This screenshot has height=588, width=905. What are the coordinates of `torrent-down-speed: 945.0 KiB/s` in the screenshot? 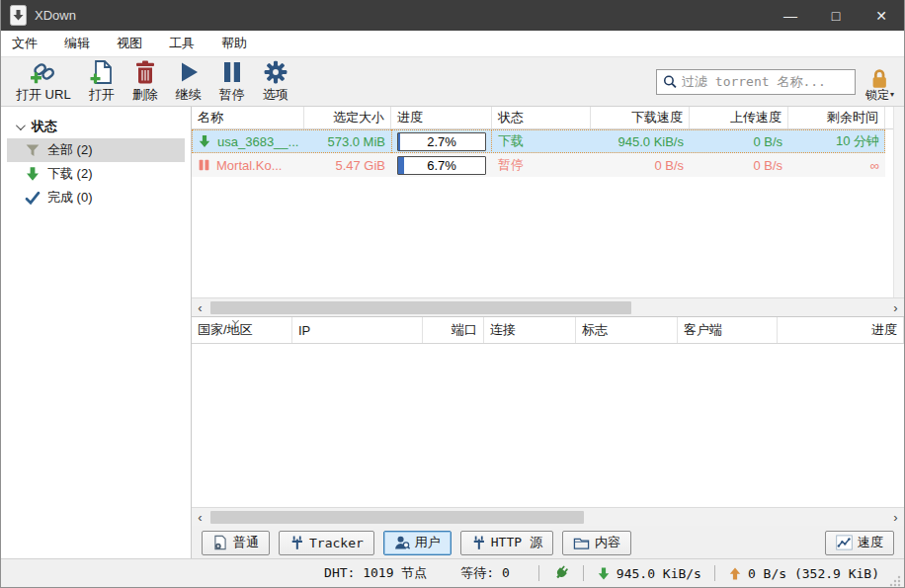 It's located at (640, 141).